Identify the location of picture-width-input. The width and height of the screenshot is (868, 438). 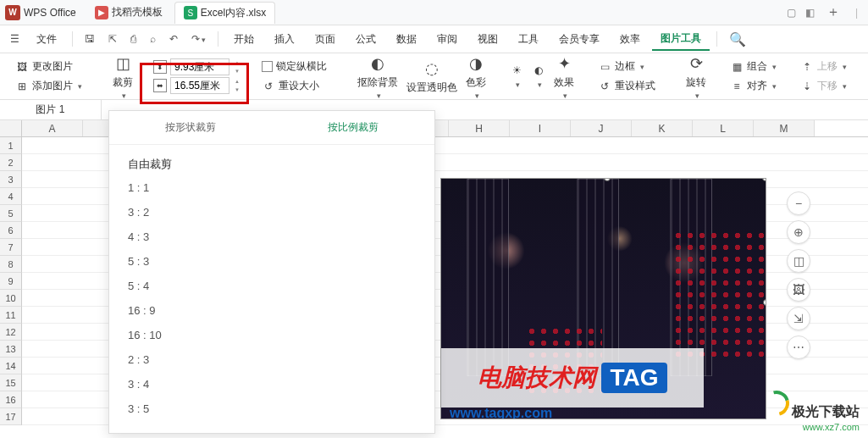
(200, 86).